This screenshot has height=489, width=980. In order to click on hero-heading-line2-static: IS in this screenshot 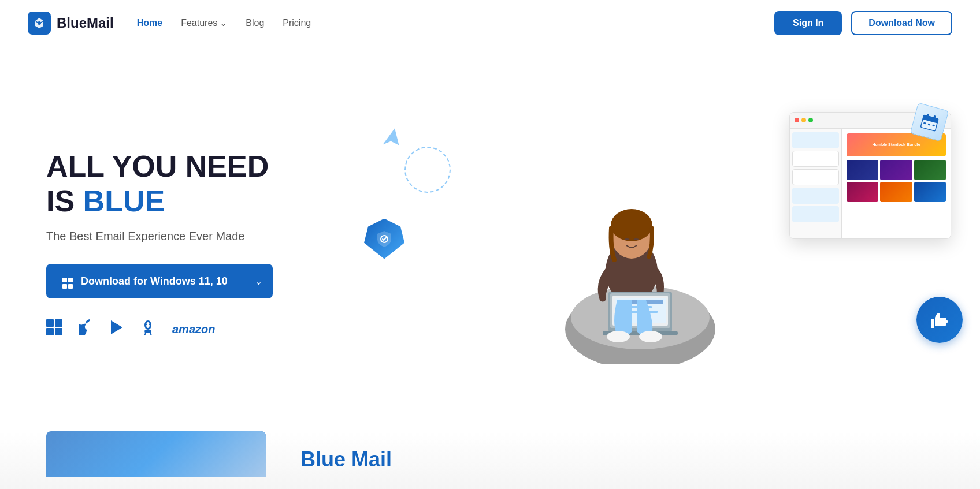, I will do `click(65, 201)`.